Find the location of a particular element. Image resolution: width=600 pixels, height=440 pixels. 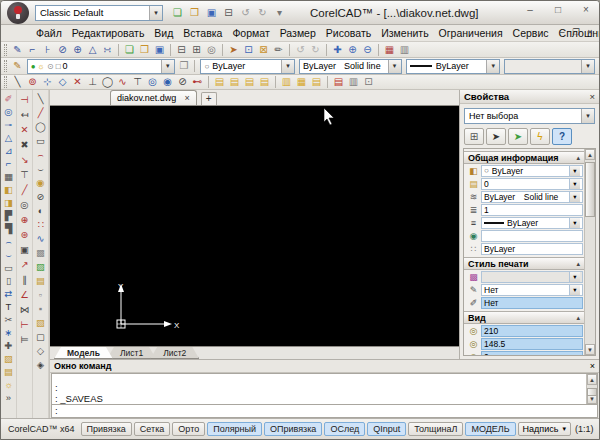

menu-item: Сервис is located at coordinates (531, 33).